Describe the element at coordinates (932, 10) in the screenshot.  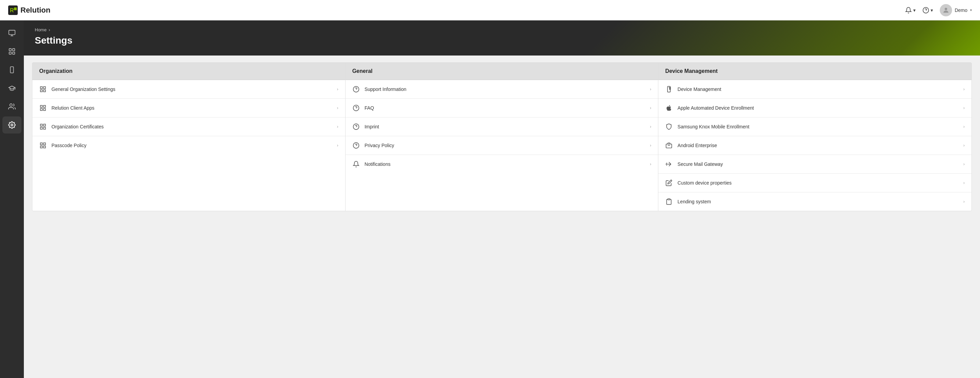
I see `help-chevron: ▾` at that location.